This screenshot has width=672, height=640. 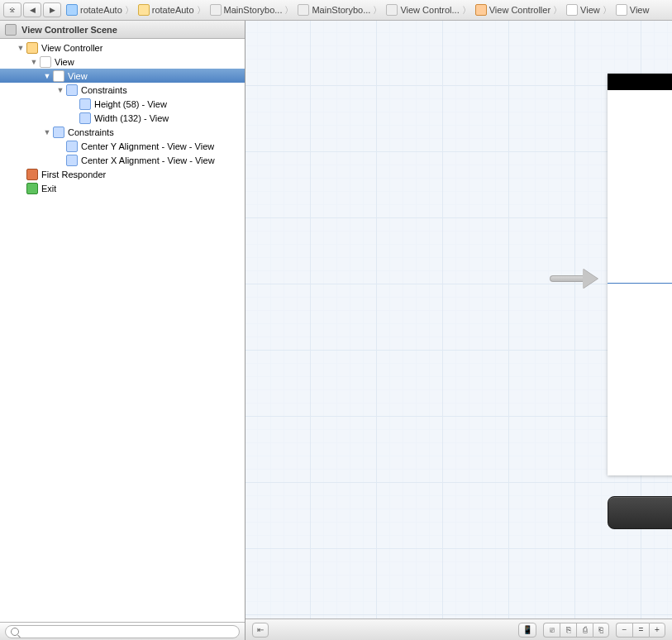 I want to click on scene-icon, so click(x=11, y=30).